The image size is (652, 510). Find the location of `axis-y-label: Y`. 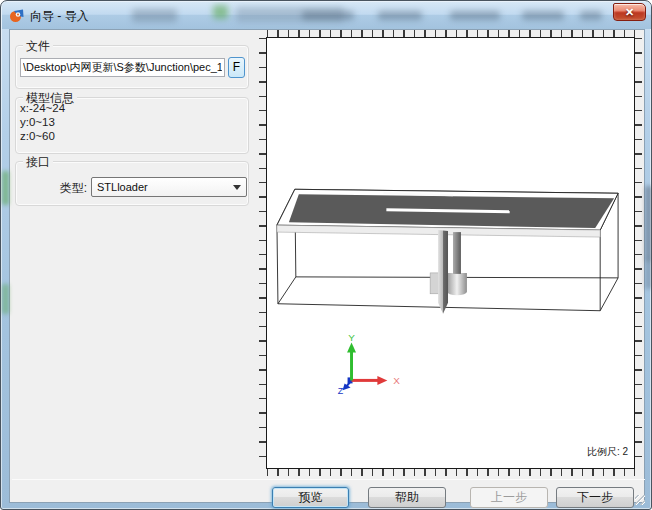

axis-y-label: Y is located at coordinates (352, 338).